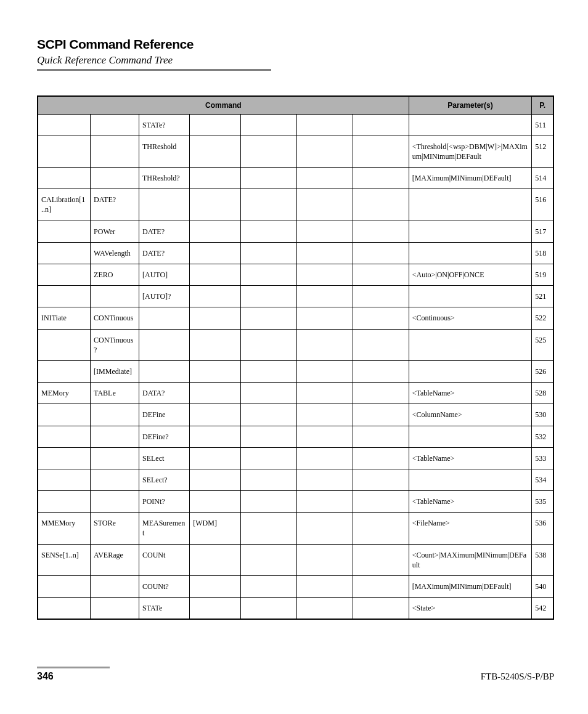 This screenshot has height=714, width=588. I want to click on cell-page: 525, so click(542, 345).